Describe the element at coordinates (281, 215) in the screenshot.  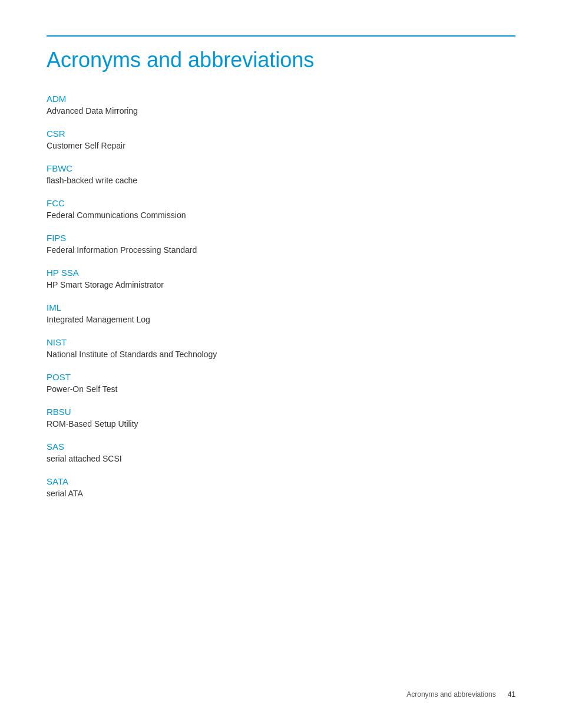
I see `acronym-definition: Federal Communications Commission` at that location.